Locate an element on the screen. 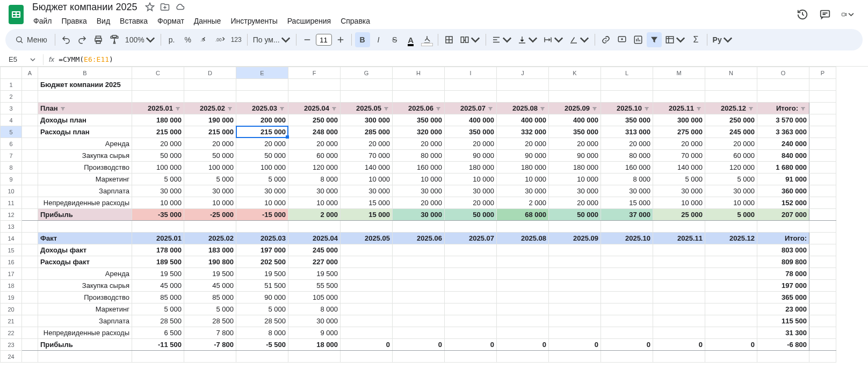 The image size is (868, 383). menu-format: Формат is located at coordinates (171, 21).